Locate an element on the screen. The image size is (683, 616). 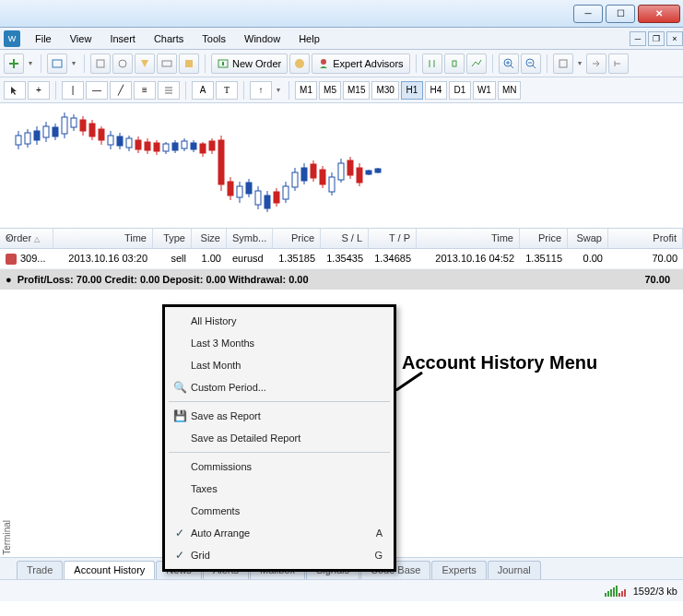
menu-last-month: Last Month is located at coordinates (279, 365).